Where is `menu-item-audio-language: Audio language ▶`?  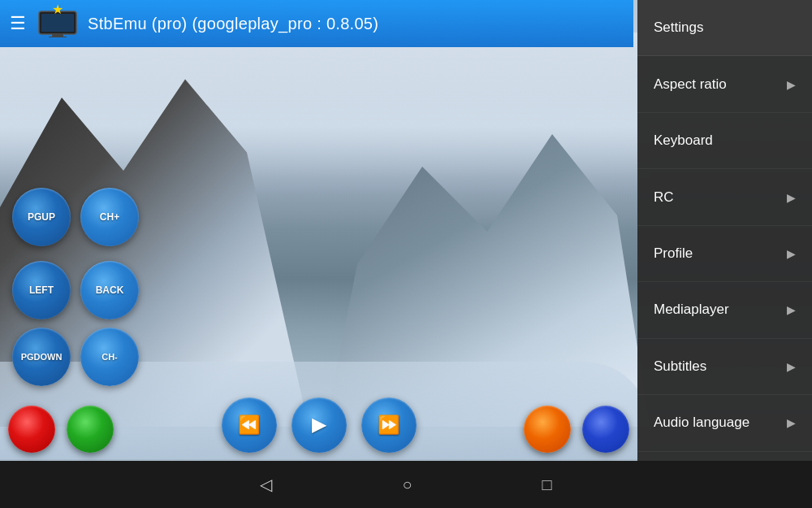
menu-item-audio-language: Audio language ▶ is located at coordinates (724, 423).